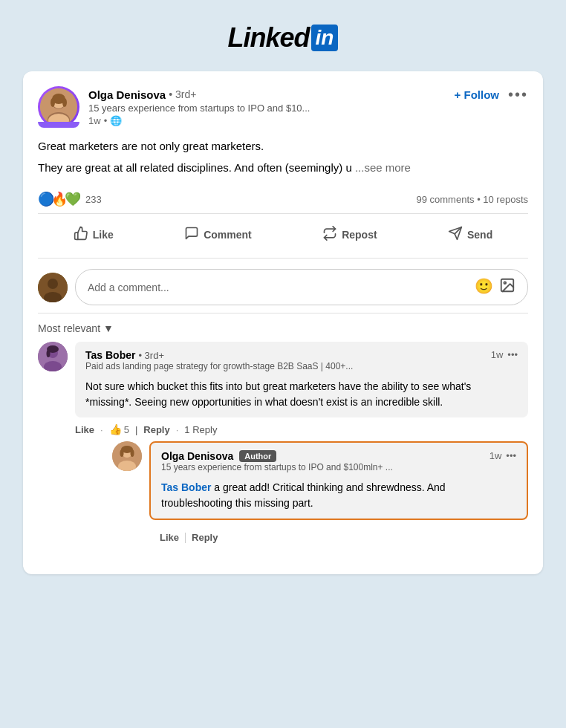 The image size is (566, 728). I want to click on tas-avatar, so click(53, 357).